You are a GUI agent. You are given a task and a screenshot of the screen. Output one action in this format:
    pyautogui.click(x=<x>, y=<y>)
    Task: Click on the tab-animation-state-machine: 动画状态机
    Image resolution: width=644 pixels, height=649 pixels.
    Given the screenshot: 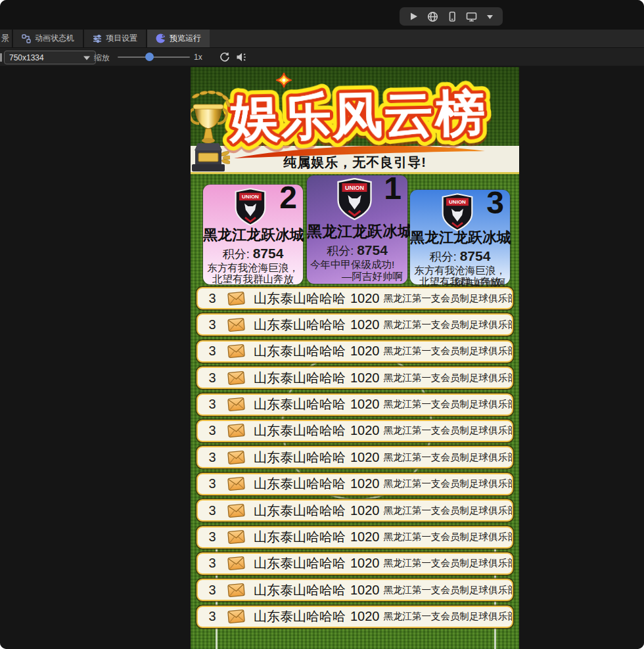 What is the action you would take?
    pyautogui.click(x=47, y=38)
    